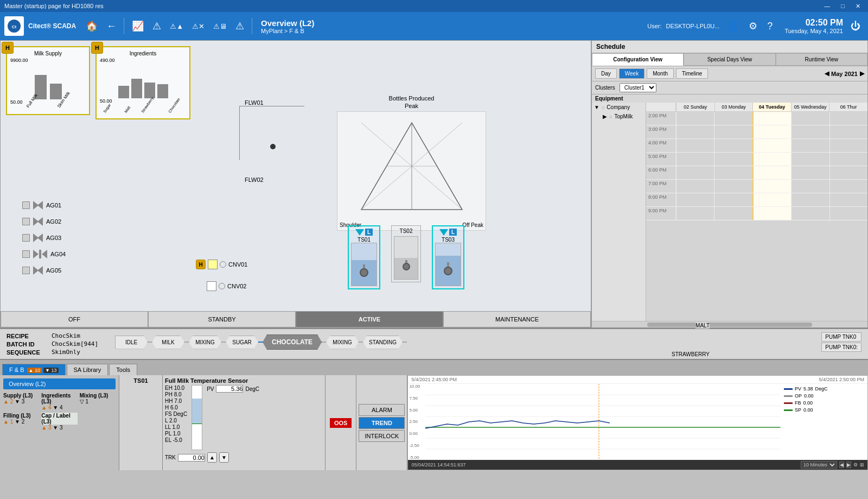 The image size is (868, 499). Describe the element at coordinates (382, 422) in the screenshot. I see `alarm-interlock-btns: ALARM TREND INTERLOCK` at that location.